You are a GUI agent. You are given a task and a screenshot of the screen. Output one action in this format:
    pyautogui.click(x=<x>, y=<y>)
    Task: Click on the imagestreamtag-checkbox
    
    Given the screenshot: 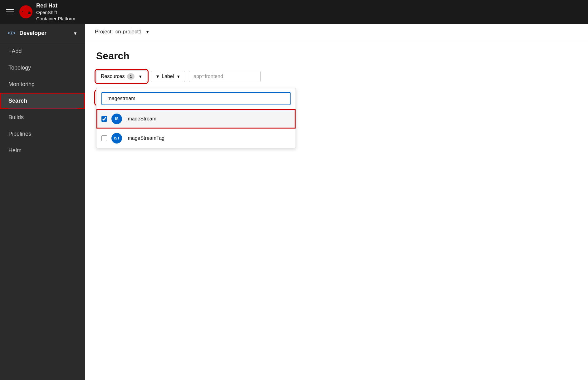 What is the action you would take?
    pyautogui.click(x=104, y=138)
    